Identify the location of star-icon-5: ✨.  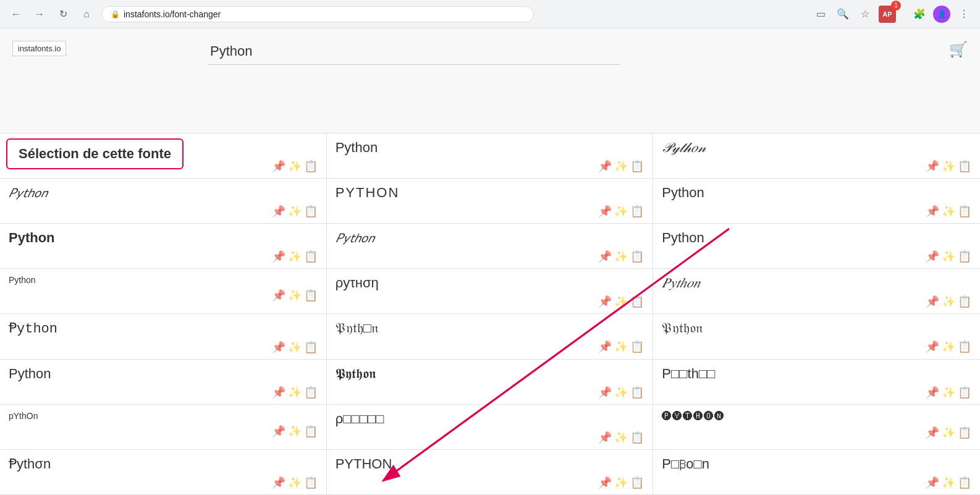
(621, 211).